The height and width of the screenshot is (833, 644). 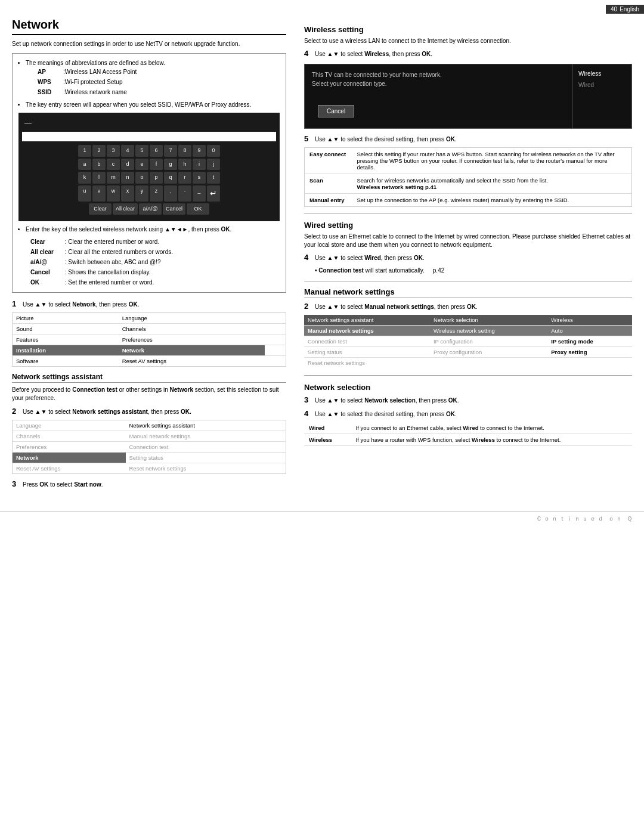 I want to click on key-q: q, so click(x=171, y=178).